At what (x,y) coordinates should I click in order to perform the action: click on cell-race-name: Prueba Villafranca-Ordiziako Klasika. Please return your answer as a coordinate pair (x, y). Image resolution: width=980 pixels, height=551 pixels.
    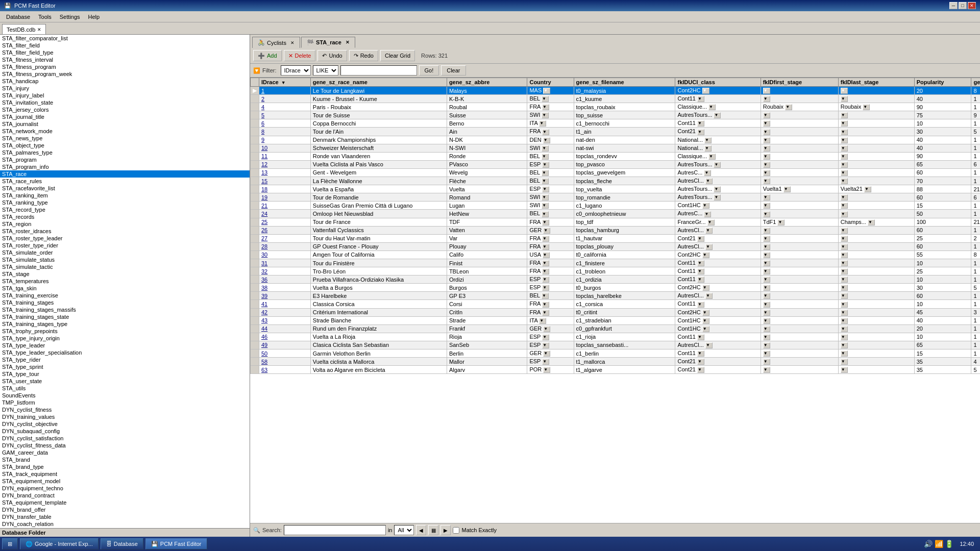
    Looking at the image, I should click on (379, 280).